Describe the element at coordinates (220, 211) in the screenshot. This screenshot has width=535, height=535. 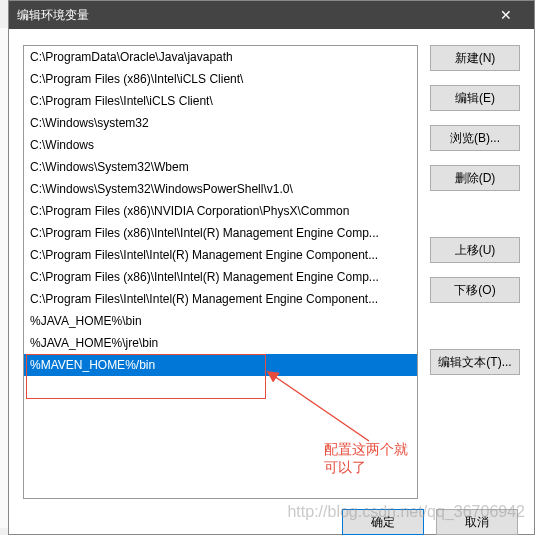
I see `list-item: C:\Program Files (x86)\NVIDIA Corporatio…` at that location.